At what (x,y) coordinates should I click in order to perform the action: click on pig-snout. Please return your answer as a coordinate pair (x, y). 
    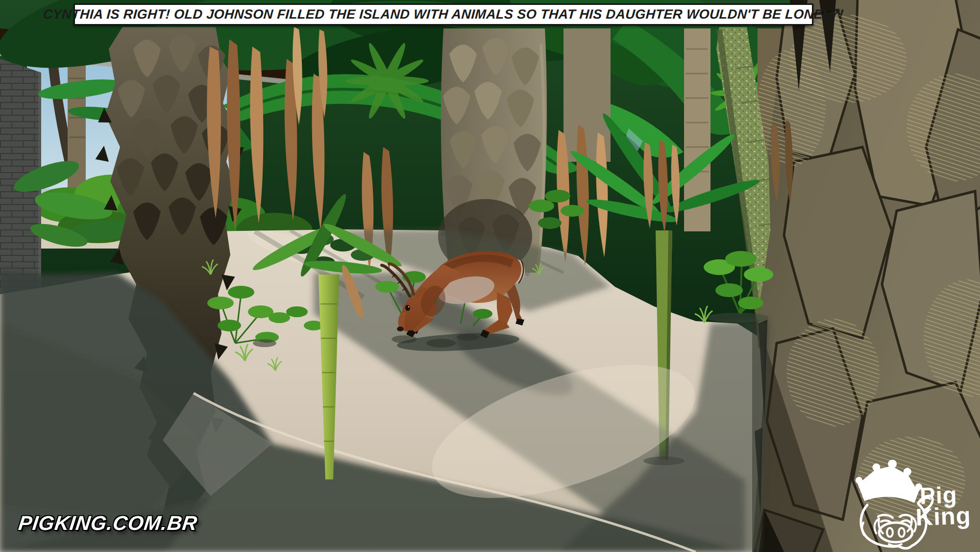
    Looking at the image, I should click on (896, 532).